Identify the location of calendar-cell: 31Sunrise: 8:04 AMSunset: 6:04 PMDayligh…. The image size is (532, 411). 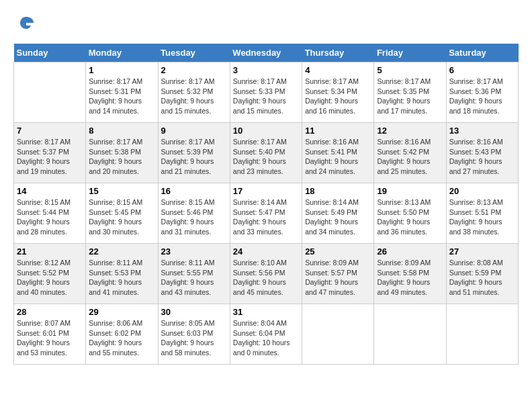
(266, 334).